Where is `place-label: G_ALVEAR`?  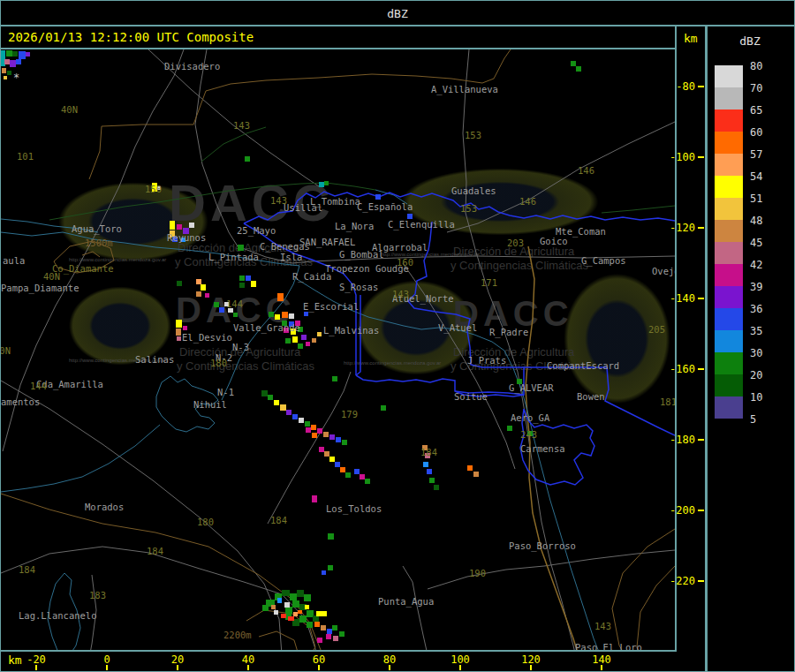 place-label: G_ALVEAR is located at coordinates (532, 388).